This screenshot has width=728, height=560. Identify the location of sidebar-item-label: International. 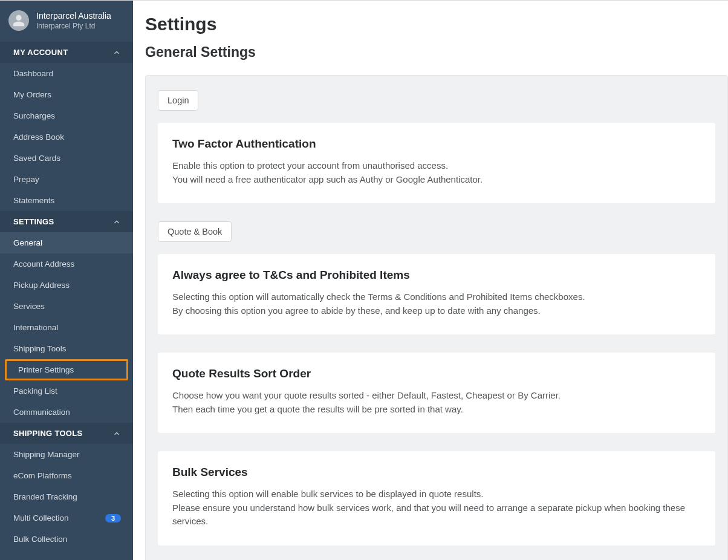
(36, 328).